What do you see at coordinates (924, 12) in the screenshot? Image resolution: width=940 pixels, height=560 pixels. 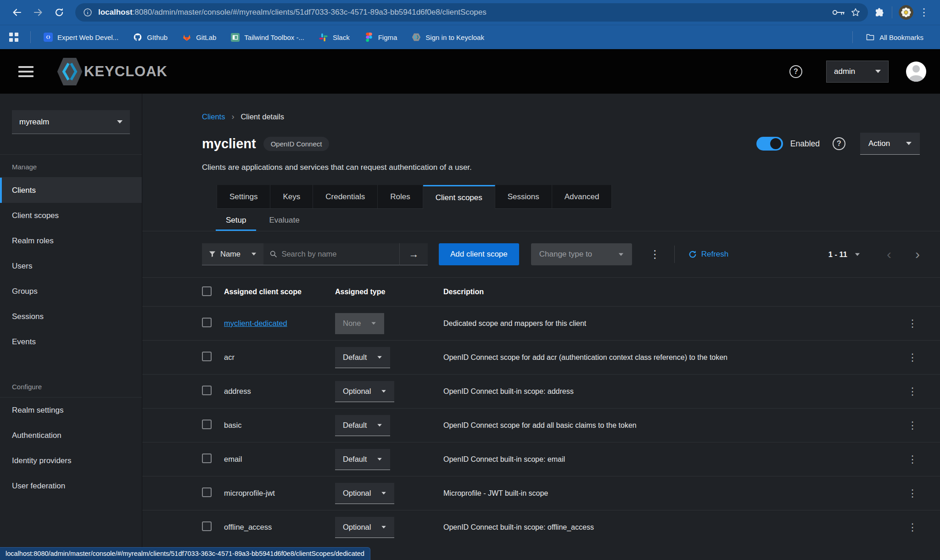 I see `browser-menu-icon: ⋮` at bounding box center [924, 12].